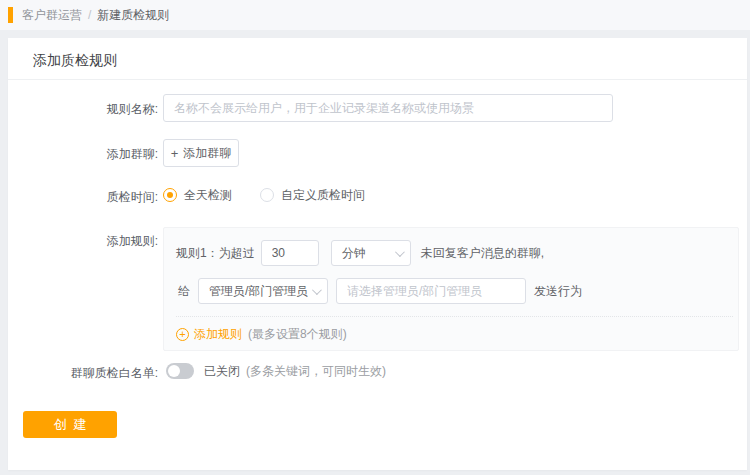 The image size is (750, 475). What do you see at coordinates (83, 198) in the screenshot?
I see `inspect-time-label: 质检时间:` at bounding box center [83, 198].